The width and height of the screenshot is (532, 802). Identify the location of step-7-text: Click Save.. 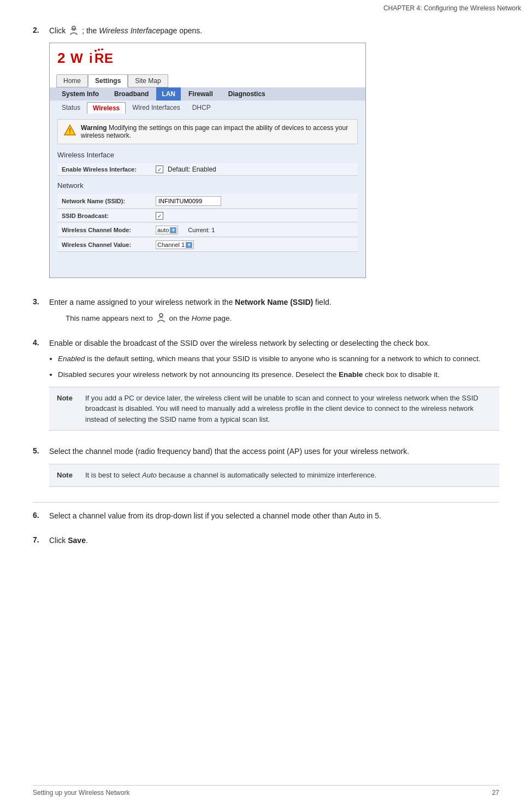
(274, 541).